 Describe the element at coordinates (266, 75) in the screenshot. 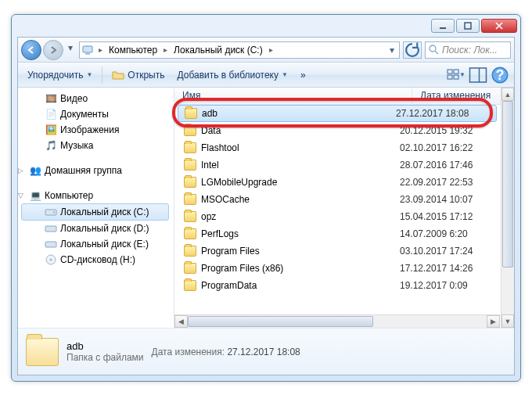

I see `toolbar: Упорядочить▼ Открыть Добавить в библиоте…` at that location.